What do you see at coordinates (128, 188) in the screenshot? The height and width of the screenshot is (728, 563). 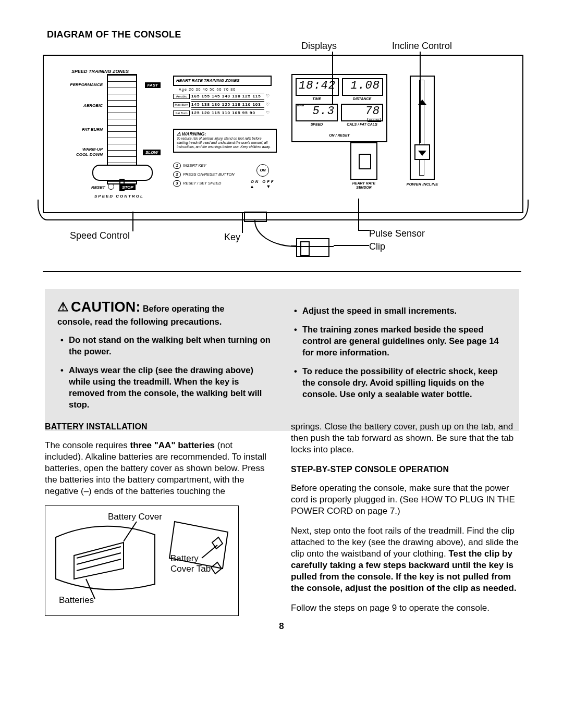 I see `stop-label: STOP` at bounding box center [128, 188].